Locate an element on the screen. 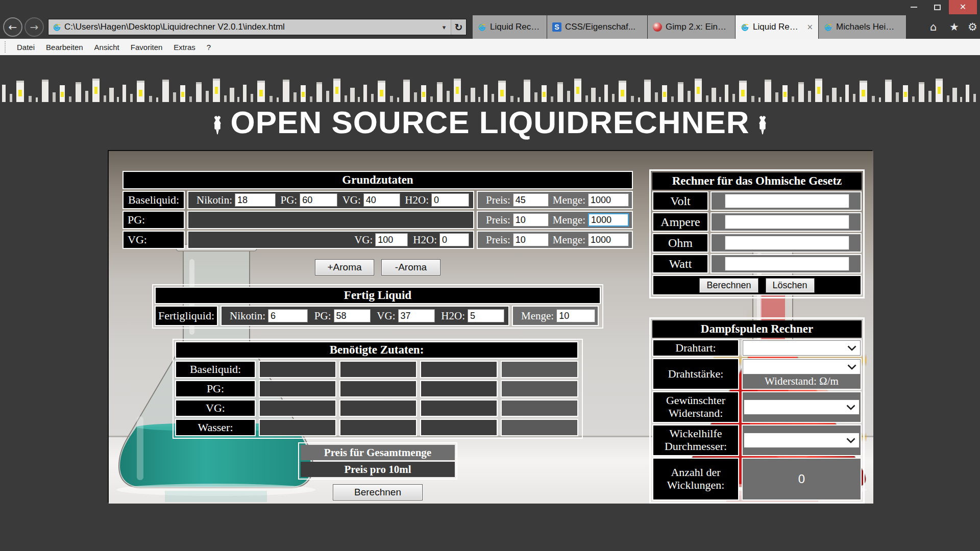  ie-page-icon is located at coordinates (57, 28).